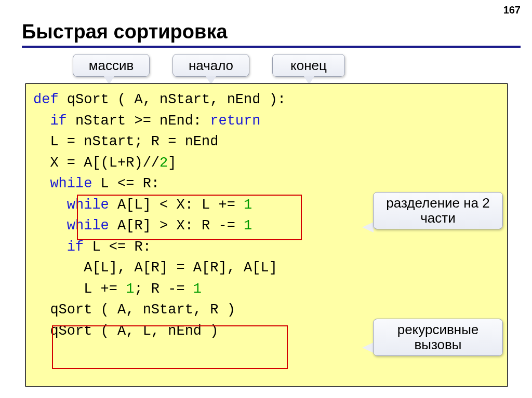 The height and width of the screenshot is (398, 532). I want to click on title-underline, so click(271, 47).